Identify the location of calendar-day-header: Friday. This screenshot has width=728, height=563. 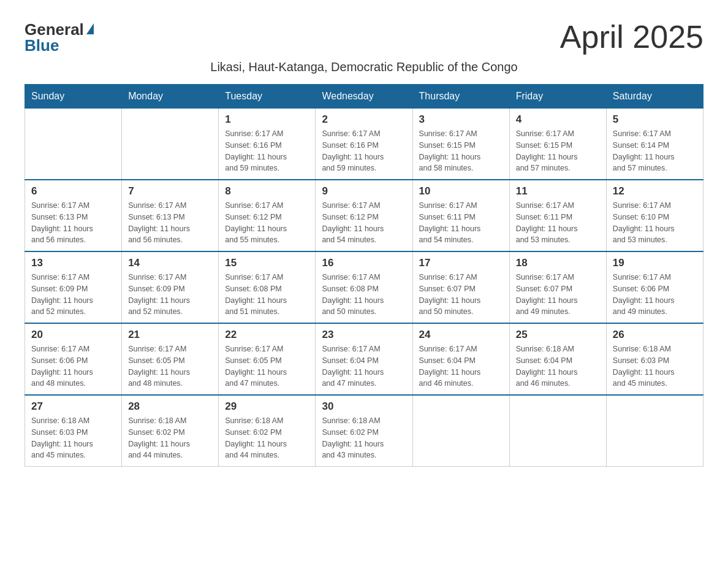
(558, 97).